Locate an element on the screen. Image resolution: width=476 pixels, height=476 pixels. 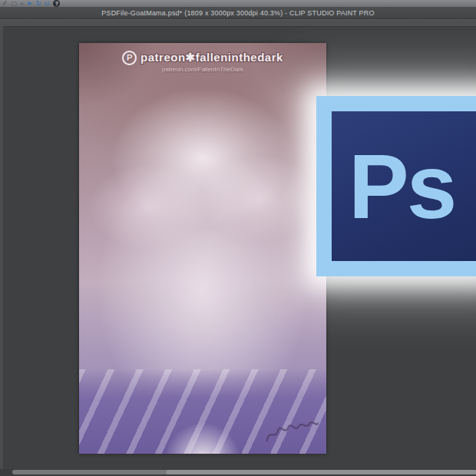
photoshop-logo: Ps is located at coordinates (396, 186).